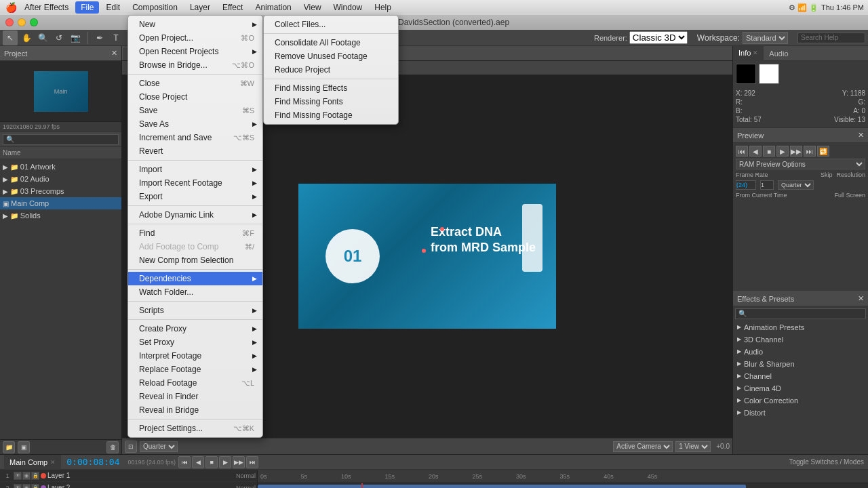  What do you see at coordinates (796, 151) in the screenshot?
I see `preview-next-frame-button: ▶▶` at bounding box center [796, 151].